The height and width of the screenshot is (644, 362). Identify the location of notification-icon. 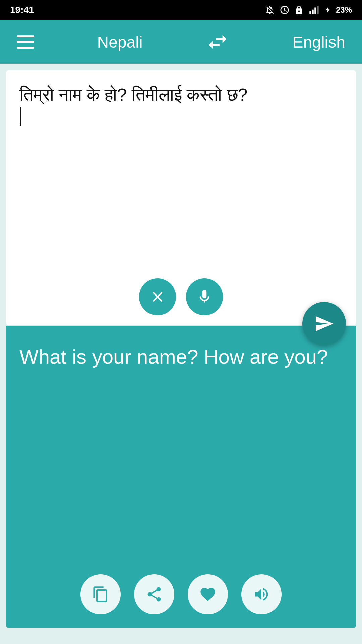
(270, 10).